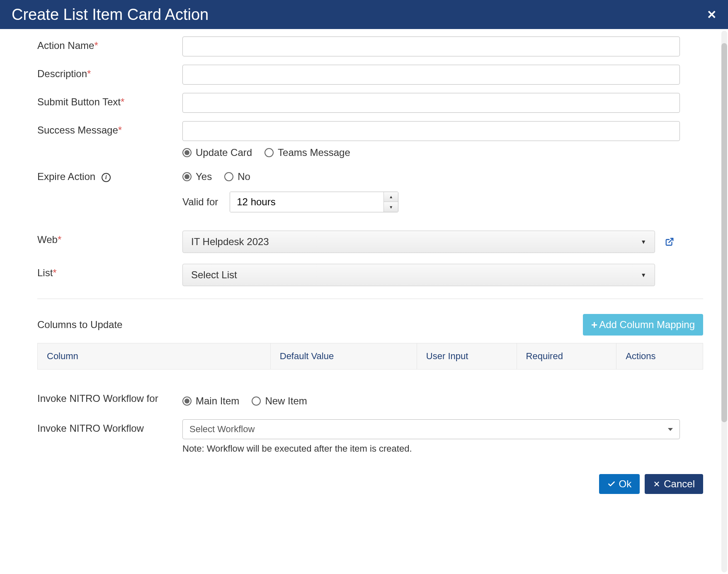  What do you see at coordinates (370, 152) in the screenshot?
I see `message-type-row: Update Card Teams Message` at bounding box center [370, 152].